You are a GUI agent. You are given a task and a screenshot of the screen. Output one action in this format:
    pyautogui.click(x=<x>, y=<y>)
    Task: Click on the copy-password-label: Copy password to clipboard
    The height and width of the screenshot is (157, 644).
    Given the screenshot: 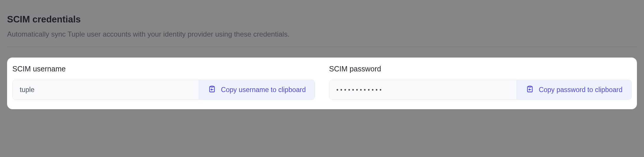 What is the action you would take?
    pyautogui.click(x=581, y=90)
    